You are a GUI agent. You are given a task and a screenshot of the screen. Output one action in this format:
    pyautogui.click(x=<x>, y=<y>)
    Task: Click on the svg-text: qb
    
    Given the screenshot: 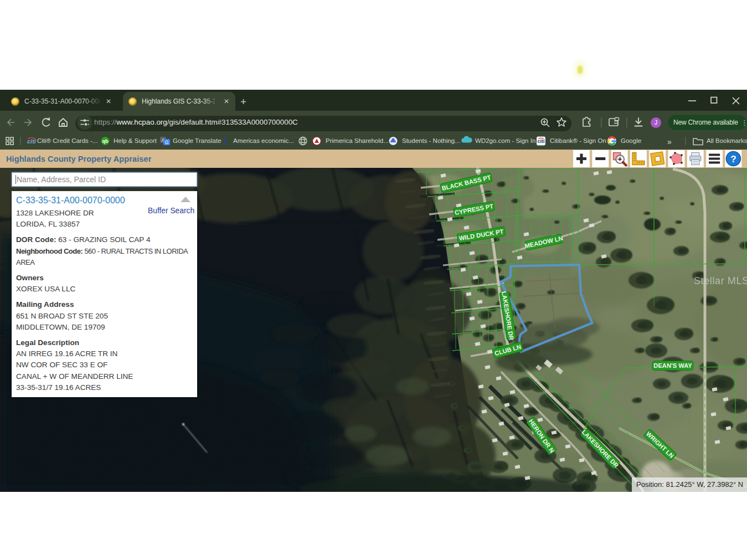 What is the action you would take?
    pyautogui.click(x=105, y=141)
    